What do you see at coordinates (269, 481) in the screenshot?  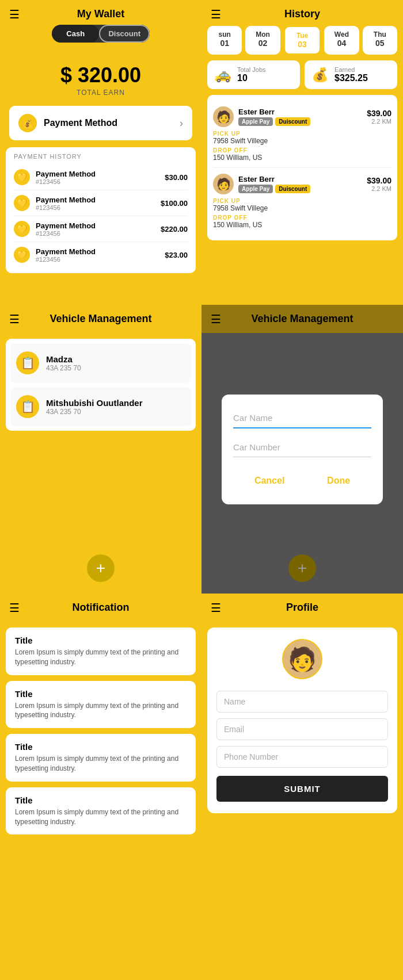 I see `dialog-cancel-button: Cancel` at bounding box center [269, 481].